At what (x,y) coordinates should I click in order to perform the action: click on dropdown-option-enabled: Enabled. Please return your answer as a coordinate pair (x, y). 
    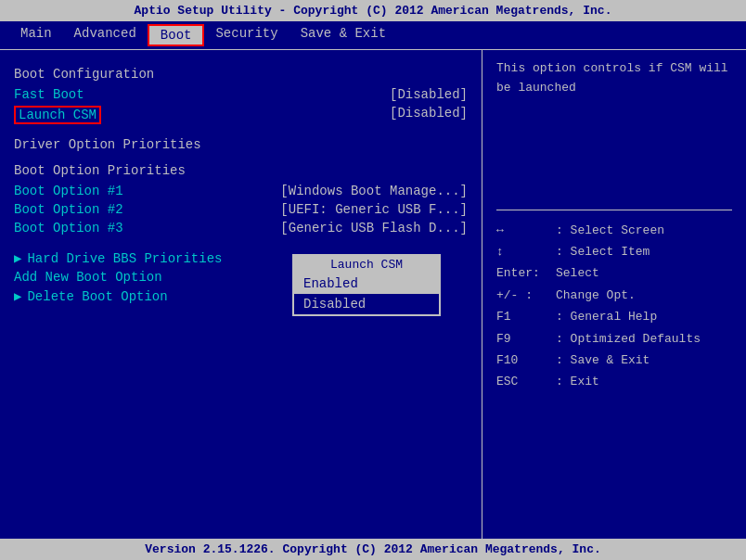
    Looking at the image, I should click on (367, 284).